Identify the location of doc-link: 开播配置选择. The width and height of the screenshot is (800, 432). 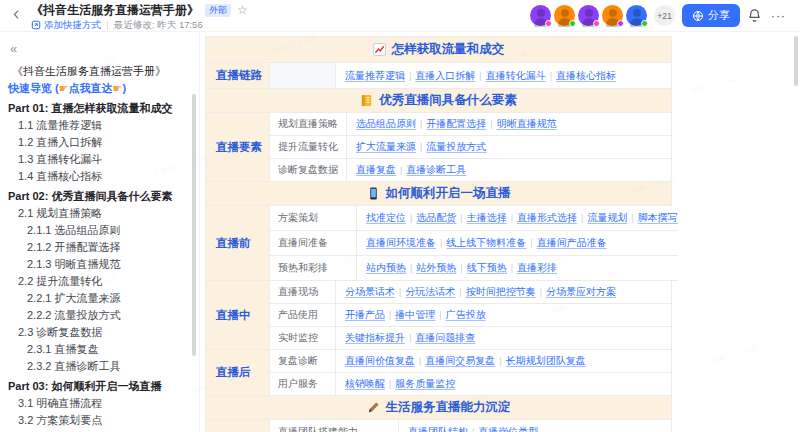
(456, 124).